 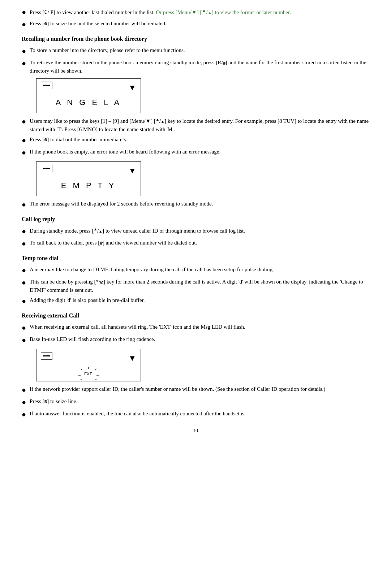 I want to click on bullet-text-18: If auto-answer function is enabled, the …, so click(x=199, y=414).